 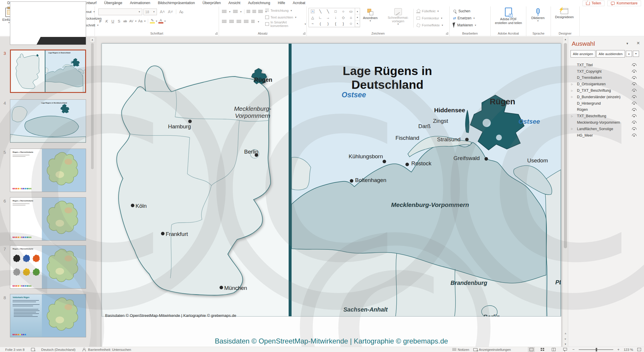 What do you see at coordinates (370, 16) in the screenshot?
I see `arrange-button: Anordnen ▼` at bounding box center [370, 16].